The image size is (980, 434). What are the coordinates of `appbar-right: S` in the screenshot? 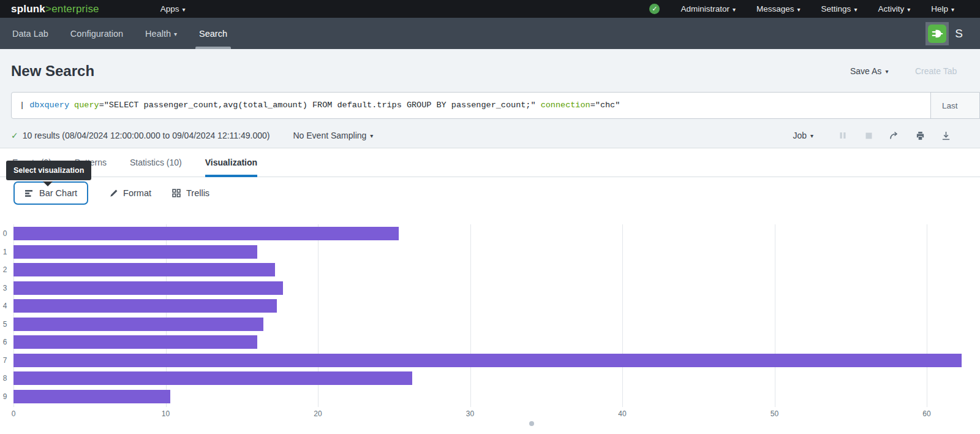 It's located at (953, 34).